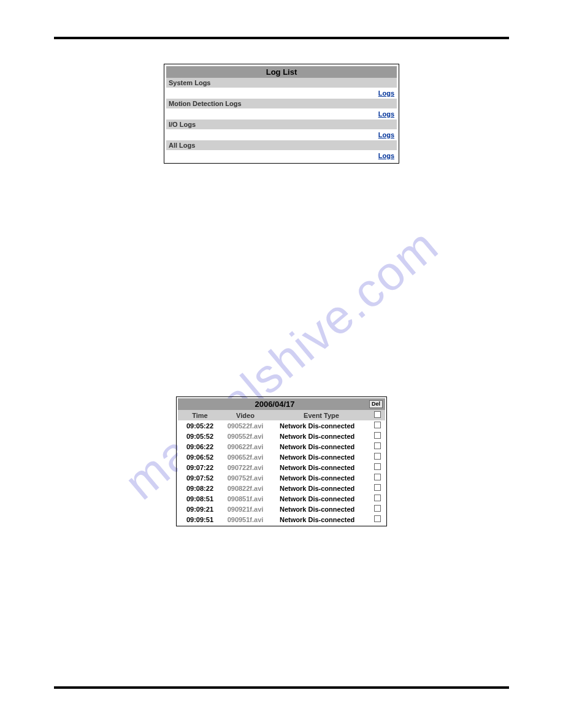 Image resolution: width=563 pixels, height=728 pixels. I want to click on cell-video: 090522f.avi, so click(245, 426).